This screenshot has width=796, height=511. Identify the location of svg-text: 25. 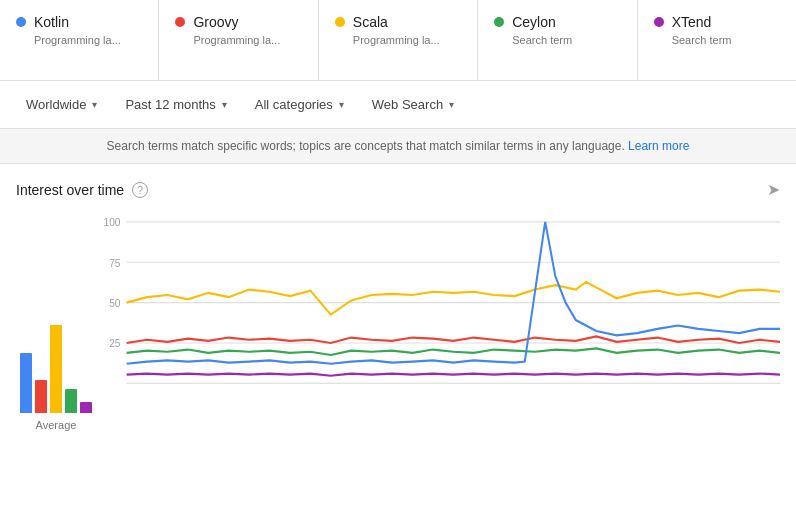
(114, 343).